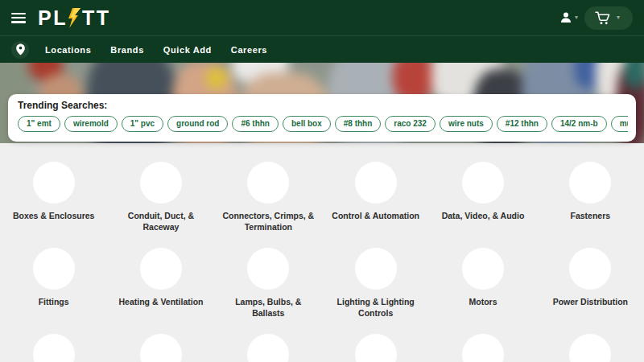  I want to click on user-icon, so click(566, 18).